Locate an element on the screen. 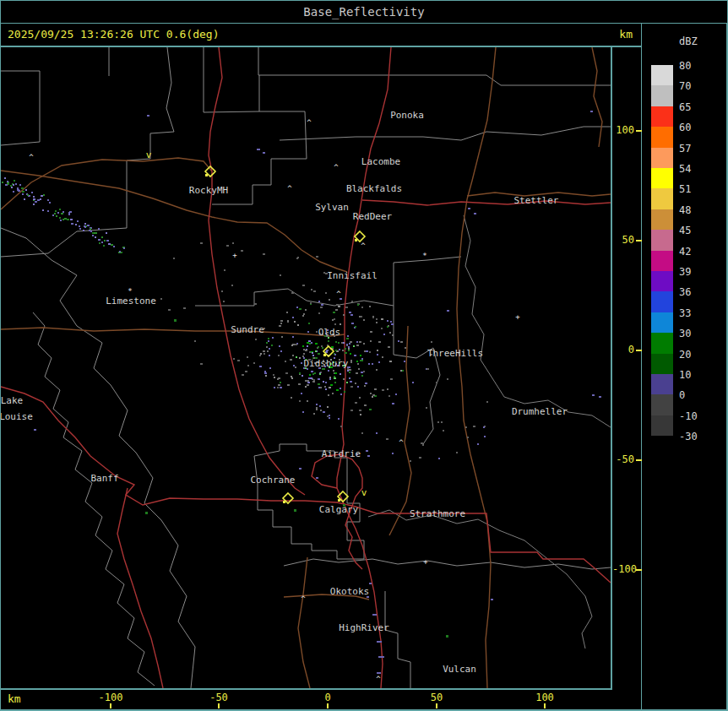 The height and width of the screenshot is (711, 728). city-label: Calgary is located at coordinates (340, 510).